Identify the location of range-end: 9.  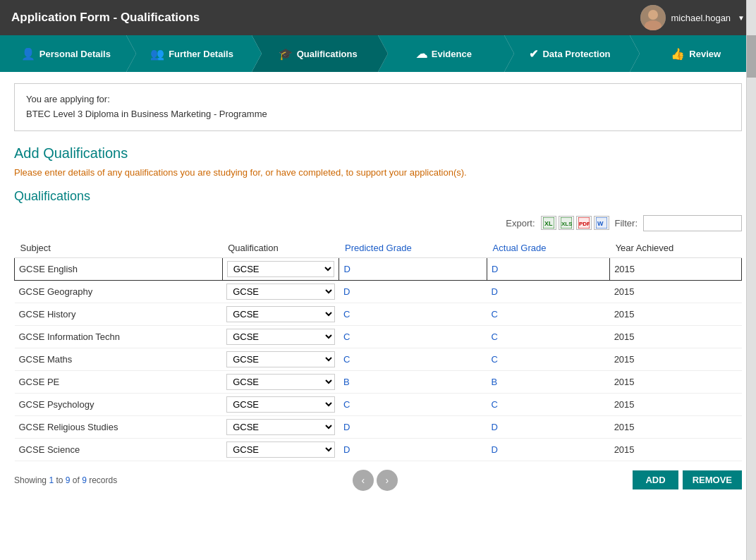
(68, 480).